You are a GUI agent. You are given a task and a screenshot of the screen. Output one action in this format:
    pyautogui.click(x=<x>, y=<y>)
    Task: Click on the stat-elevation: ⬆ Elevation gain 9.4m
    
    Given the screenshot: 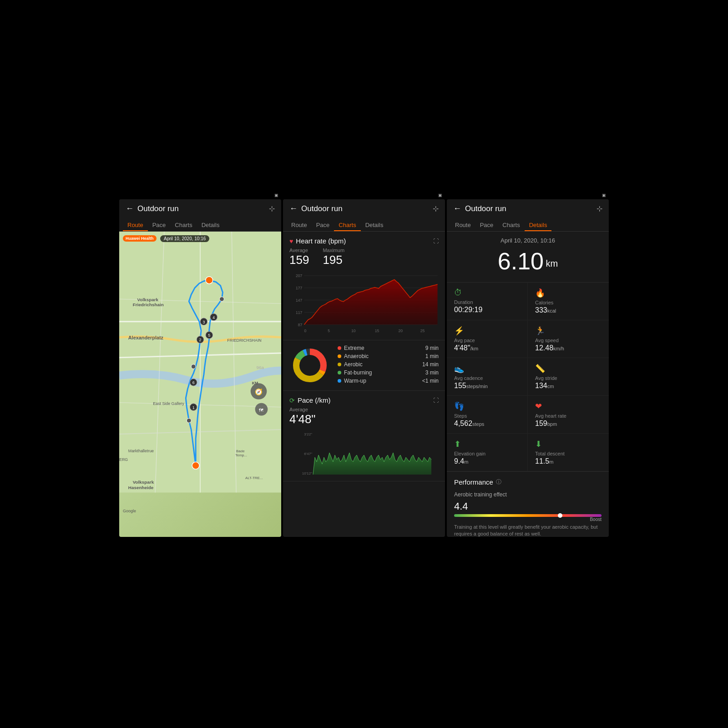 What is the action you would take?
    pyautogui.click(x=487, y=452)
    